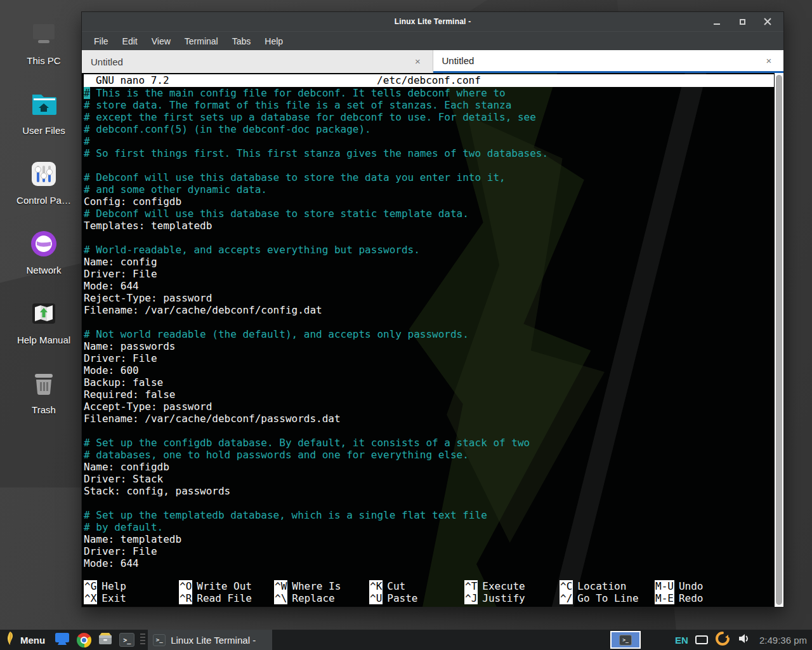 The height and width of the screenshot is (650, 812). What do you see at coordinates (44, 257) in the screenshot?
I see `desktop-icon-network: Network` at bounding box center [44, 257].